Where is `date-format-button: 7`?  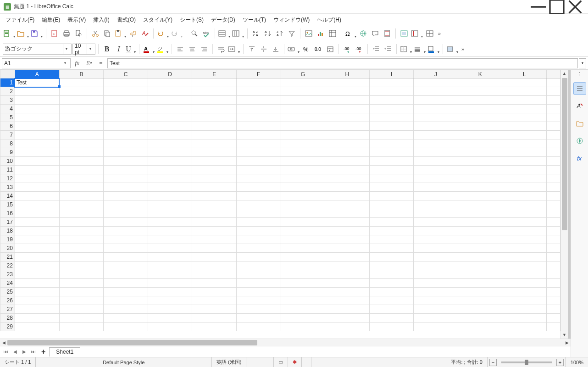
date-format-button: 7 is located at coordinates (330, 49).